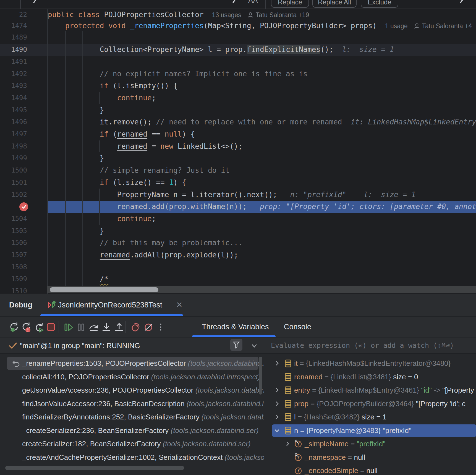 This screenshot has width=476, height=475. I want to click on line-number: 1502, so click(14, 195).